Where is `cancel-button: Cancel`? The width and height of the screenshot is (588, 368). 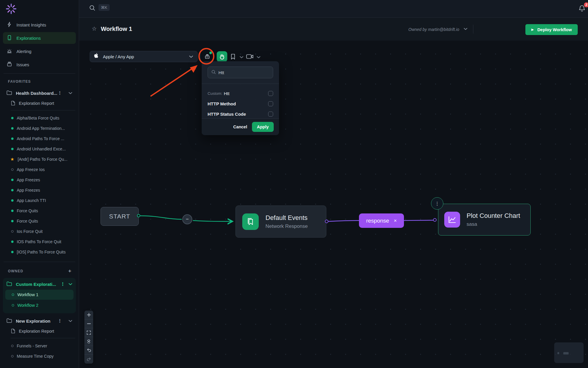 cancel-button: Cancel is located at coordinates (240, 127).